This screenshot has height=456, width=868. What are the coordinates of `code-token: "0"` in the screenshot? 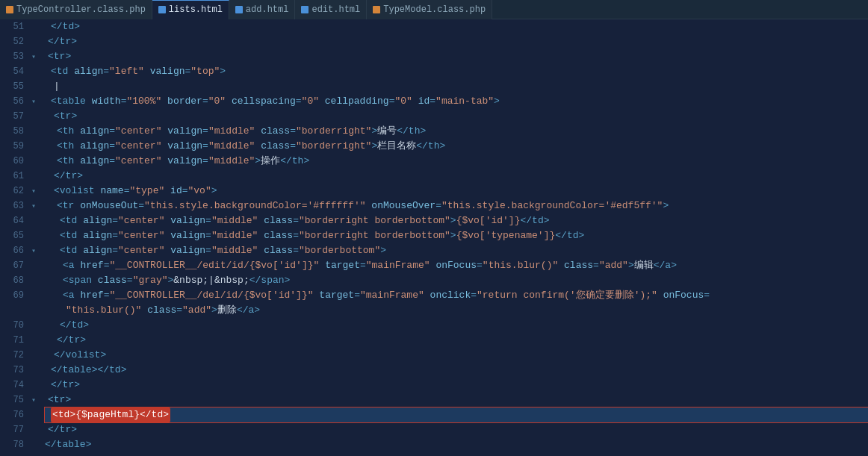 It's located at (403, 101).